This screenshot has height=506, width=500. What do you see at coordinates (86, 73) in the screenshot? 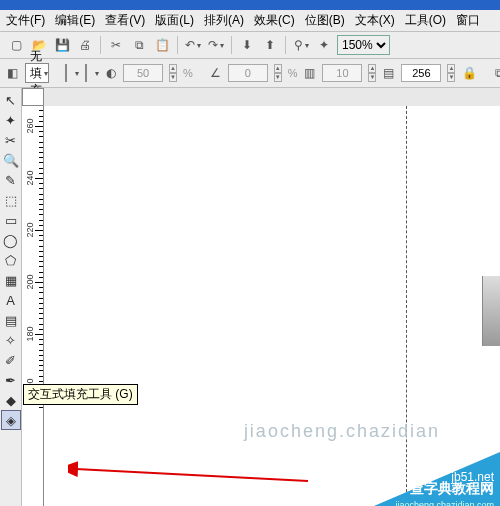
I see `to-color-swatch` at bounding box center [86, 73].